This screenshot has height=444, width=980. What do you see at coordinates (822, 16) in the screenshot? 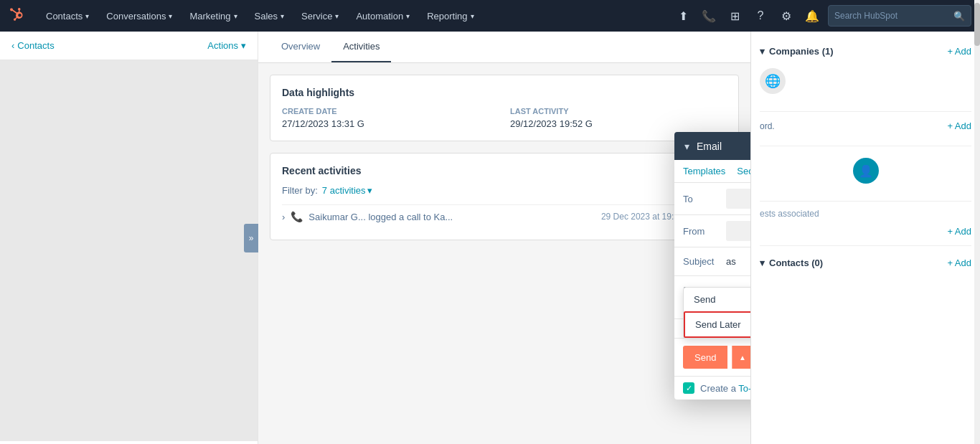
I see `nav-right: ⬆ 📞 ⊞ ? ⚙ 🔔 🔍` at bounding box center [822, 16].